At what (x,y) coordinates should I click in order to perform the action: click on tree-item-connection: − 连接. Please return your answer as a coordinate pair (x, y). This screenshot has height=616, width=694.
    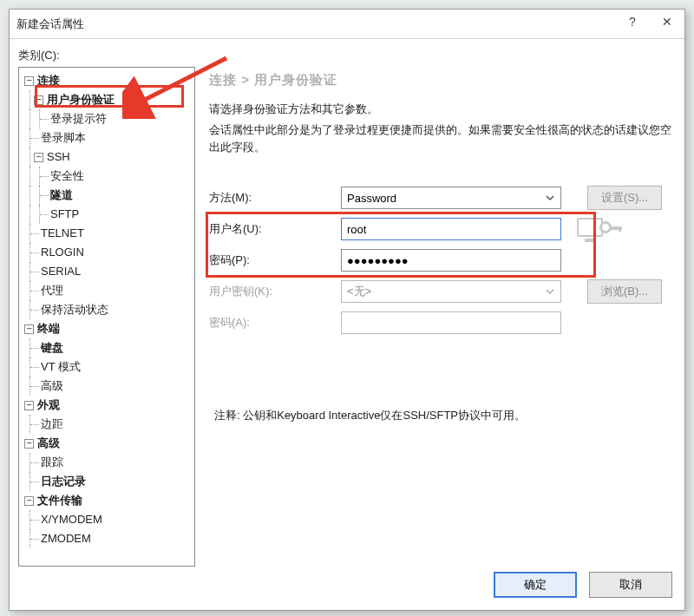
    Looking at the image, I should click on (107, 81).